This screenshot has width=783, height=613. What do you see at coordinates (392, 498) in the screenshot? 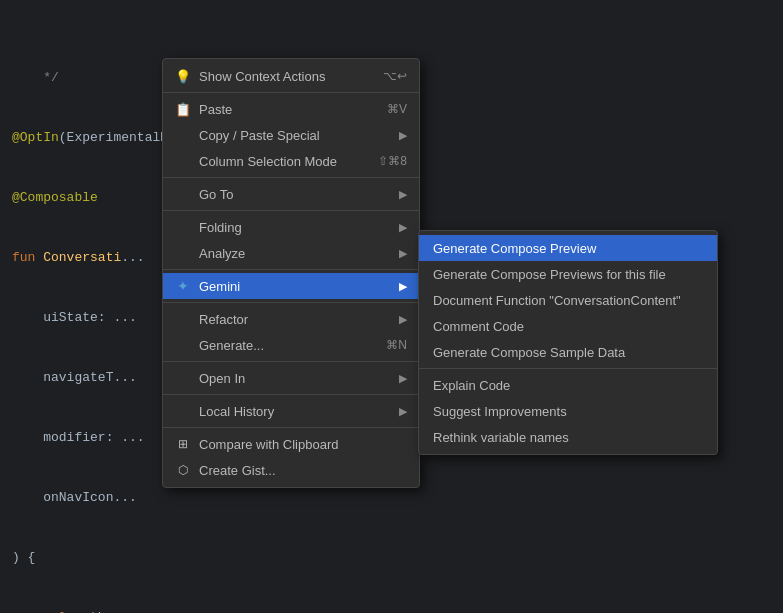
I see `code-line: onNavIcon...` at bounding box center [392, 498].